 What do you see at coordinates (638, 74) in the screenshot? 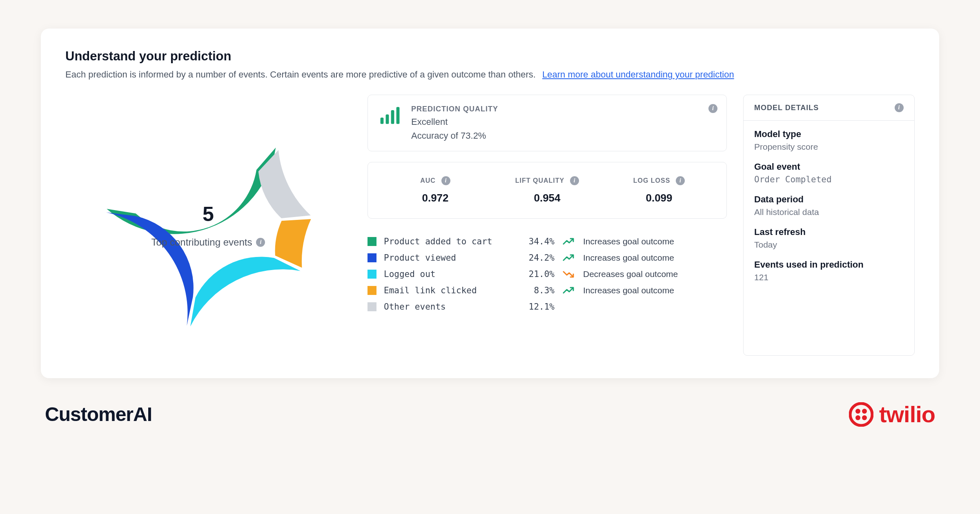
I see `learn-more-link: Learn more about understanding your pred…` at bounding box center [638, 74].